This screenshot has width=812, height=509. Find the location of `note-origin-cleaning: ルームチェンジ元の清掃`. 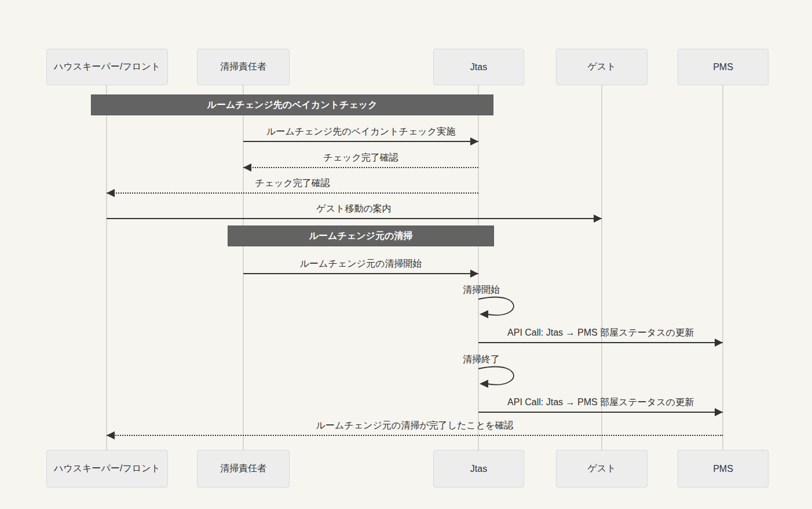

note-origin-cleaning: ルームチェンジ元の清掃 is located at coordinates (361, 236).